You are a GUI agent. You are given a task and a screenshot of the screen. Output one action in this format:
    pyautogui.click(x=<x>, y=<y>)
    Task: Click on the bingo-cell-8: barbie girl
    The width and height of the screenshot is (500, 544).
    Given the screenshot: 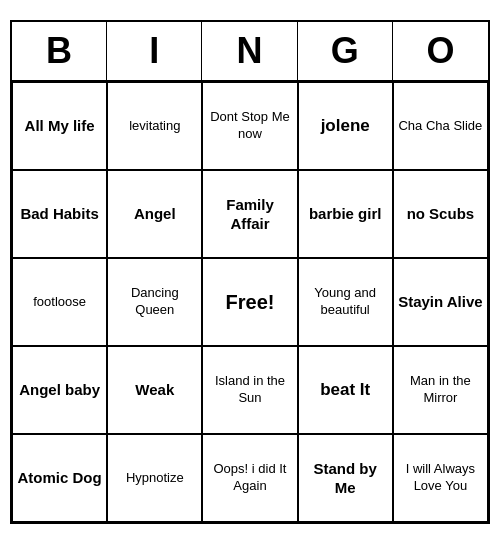 What is the action you would take?
    pyautogui.click(x=346, y=214)
    